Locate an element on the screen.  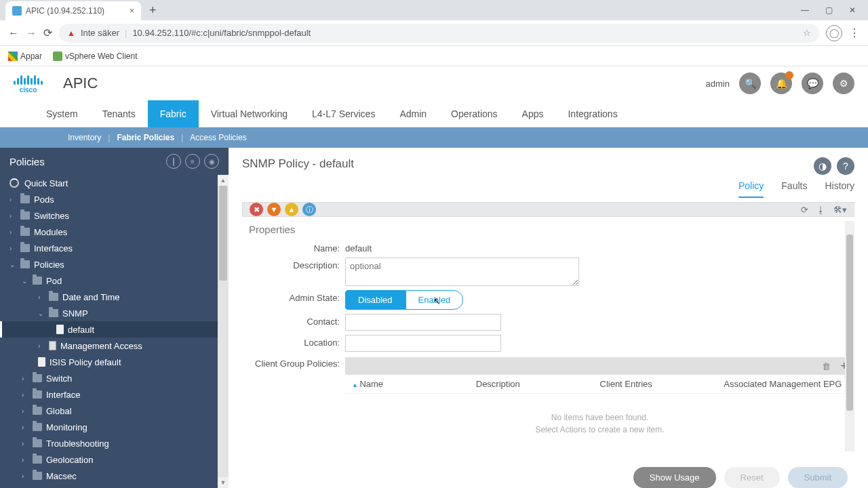
submit-button: Submit is located at coordinates (818, 477).